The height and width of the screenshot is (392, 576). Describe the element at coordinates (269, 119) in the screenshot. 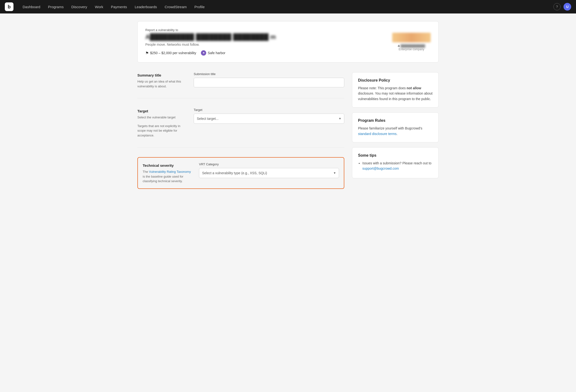

I see `target-select-wrapper: Select target... ▼` at that location.